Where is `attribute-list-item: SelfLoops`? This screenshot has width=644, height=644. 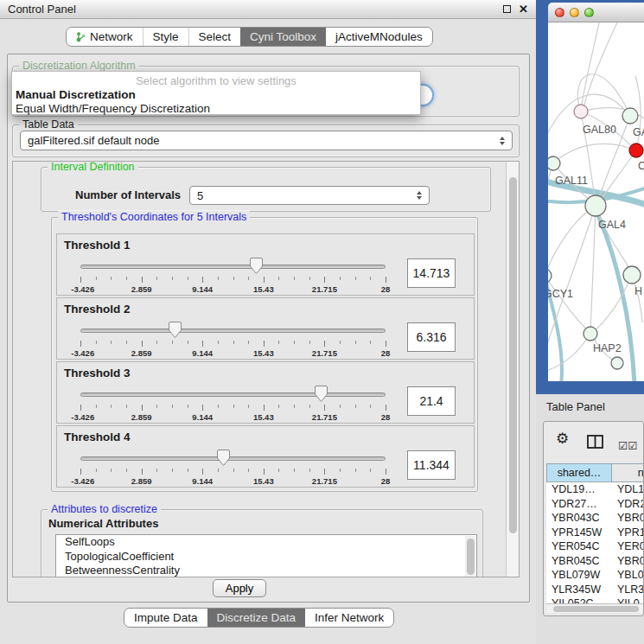
attribute-list-item: SelfLoops is located at coordinates (266, 543).